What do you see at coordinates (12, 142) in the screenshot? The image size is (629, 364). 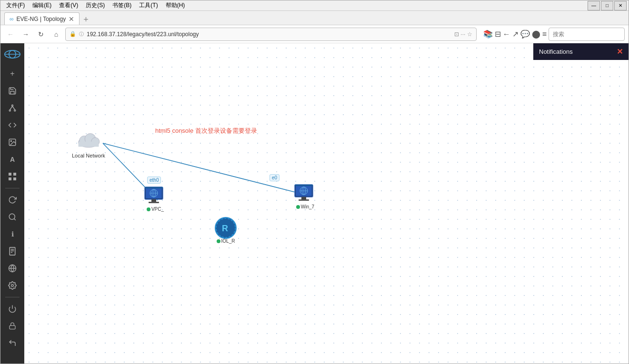 I see `sidebar-image-button` at bounding box center [12, 142].